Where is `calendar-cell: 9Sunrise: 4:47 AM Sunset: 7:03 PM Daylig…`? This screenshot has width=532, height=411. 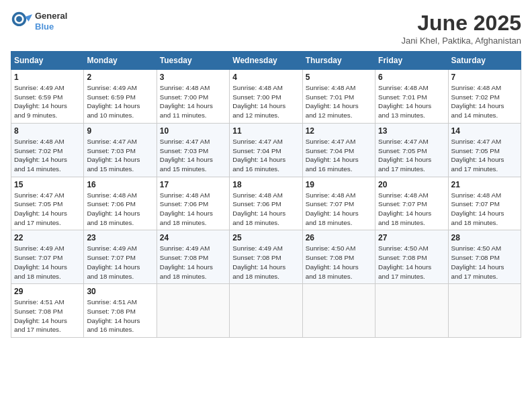
calendar-cell: 9Sunrise: 4:47 AM Sunset: 7:03 PM Daylig… is located at coordinates (120, 150).